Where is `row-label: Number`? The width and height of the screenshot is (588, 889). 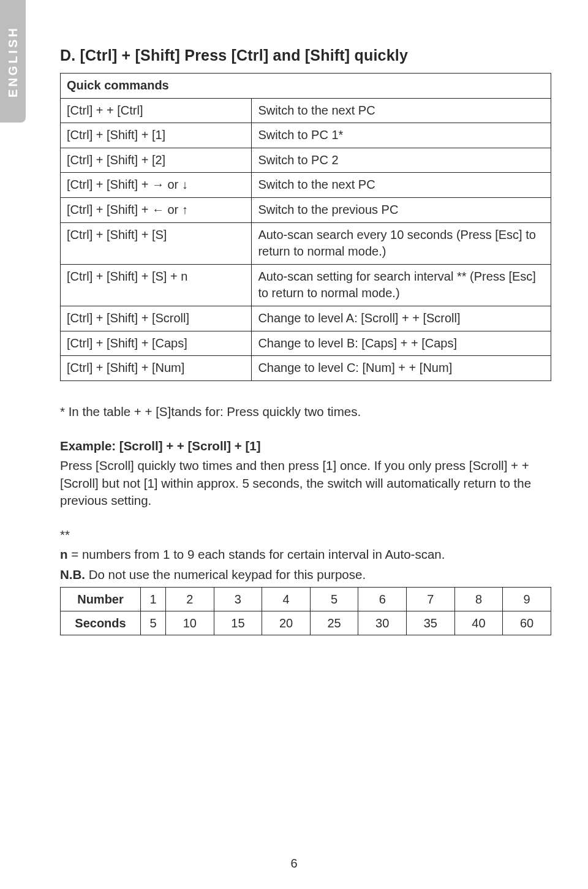 row-label: Number is located at coordinates (100, 599).